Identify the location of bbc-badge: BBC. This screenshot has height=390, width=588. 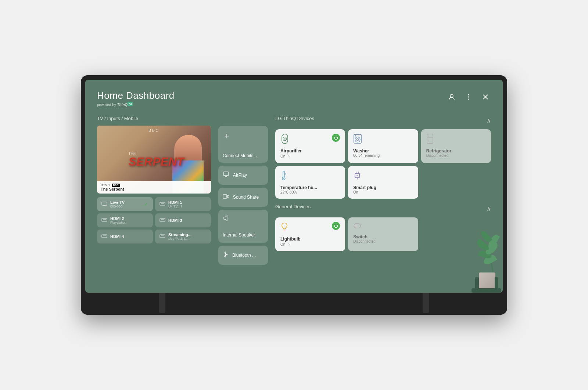
(116, 185).